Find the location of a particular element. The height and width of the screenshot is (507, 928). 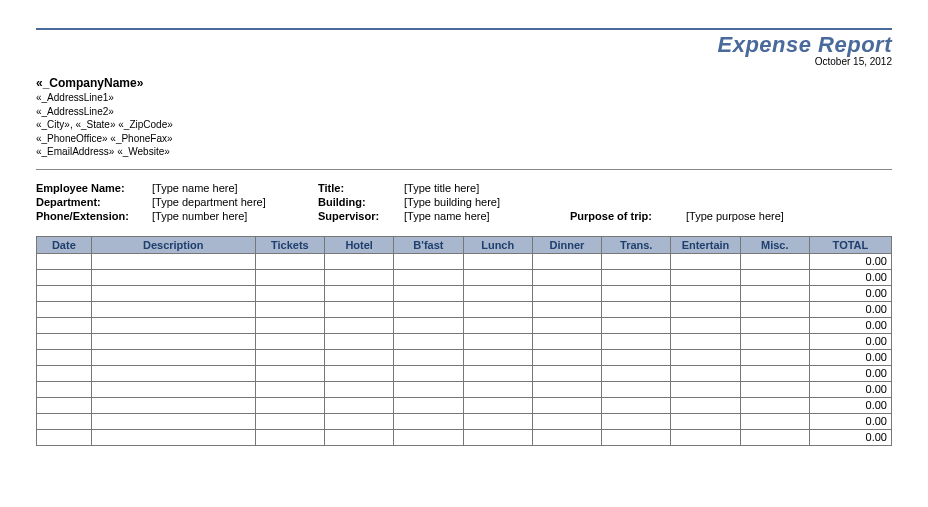

title-field: [Type title here] is located at coordinates (484, 188).